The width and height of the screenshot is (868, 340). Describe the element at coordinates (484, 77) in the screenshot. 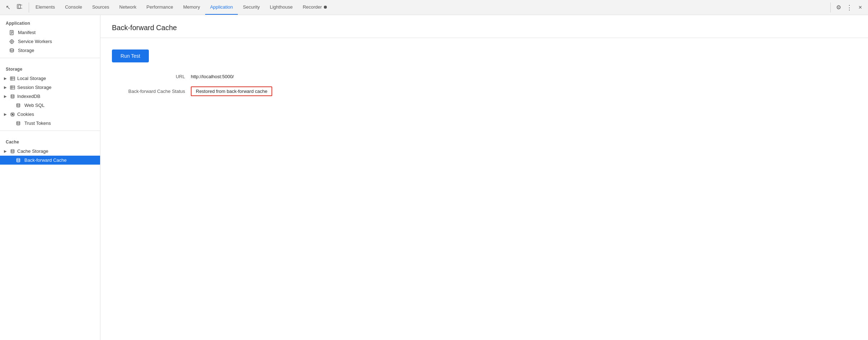

I see `url-row: URL http://localhost:5000/` at that location.